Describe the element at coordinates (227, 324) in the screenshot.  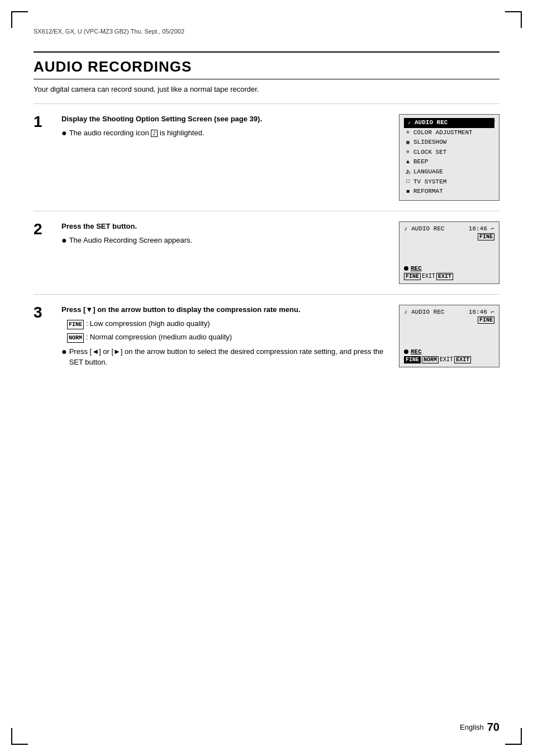
I see `step-3-fine: FINE : Low compression (high audio quali…` at that location.